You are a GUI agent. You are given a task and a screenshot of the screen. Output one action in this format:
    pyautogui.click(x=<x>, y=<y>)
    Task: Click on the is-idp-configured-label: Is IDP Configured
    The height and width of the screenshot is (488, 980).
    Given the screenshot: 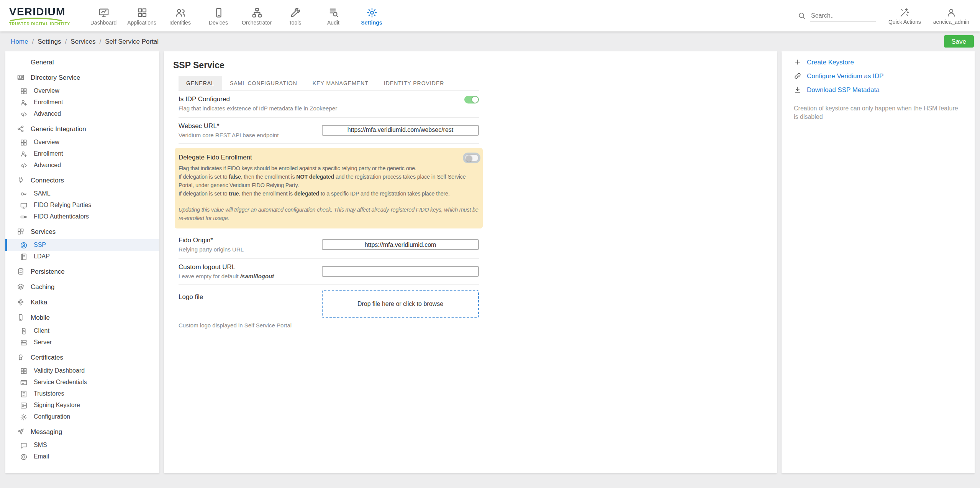 What is the action you would take?
    pyautogui.click(x=318, y=99)
    